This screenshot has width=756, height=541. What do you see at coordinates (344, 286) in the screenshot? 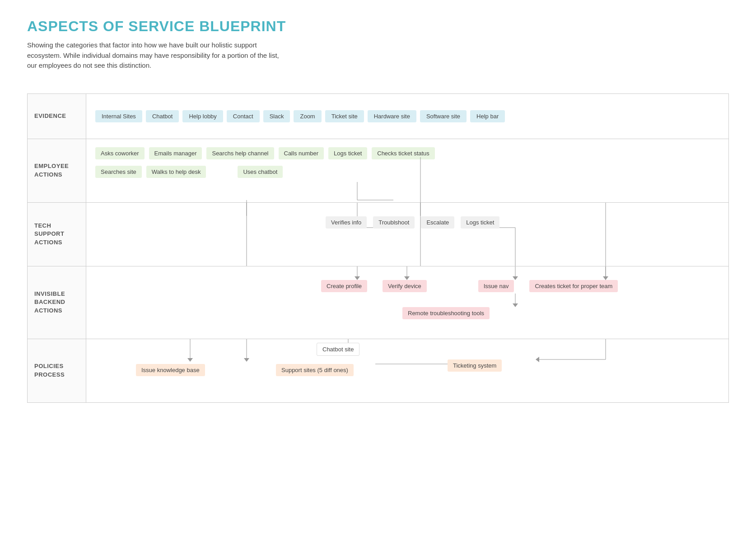
I see `create-profile: Create profile` at bounding box center [344, 286].